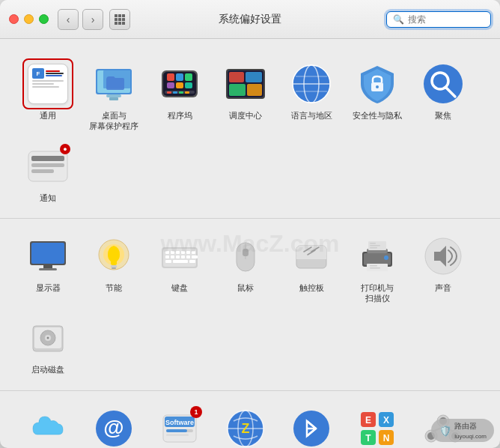 This screenshot has width=500, height=448. What do you see at coordinates (180, 84) in the screenshot?
I see `dock-icon` at bounding box center [180, 84].